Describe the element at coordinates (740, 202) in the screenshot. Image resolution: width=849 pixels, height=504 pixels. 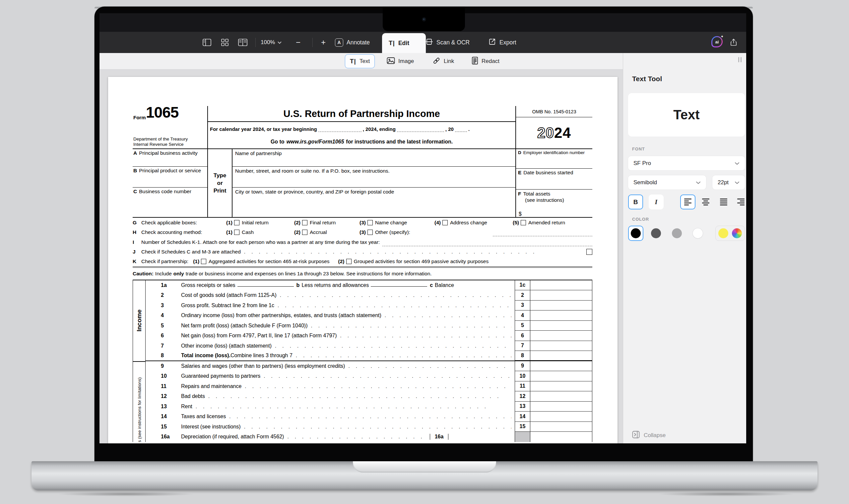
I see `align-right-button` at that location.